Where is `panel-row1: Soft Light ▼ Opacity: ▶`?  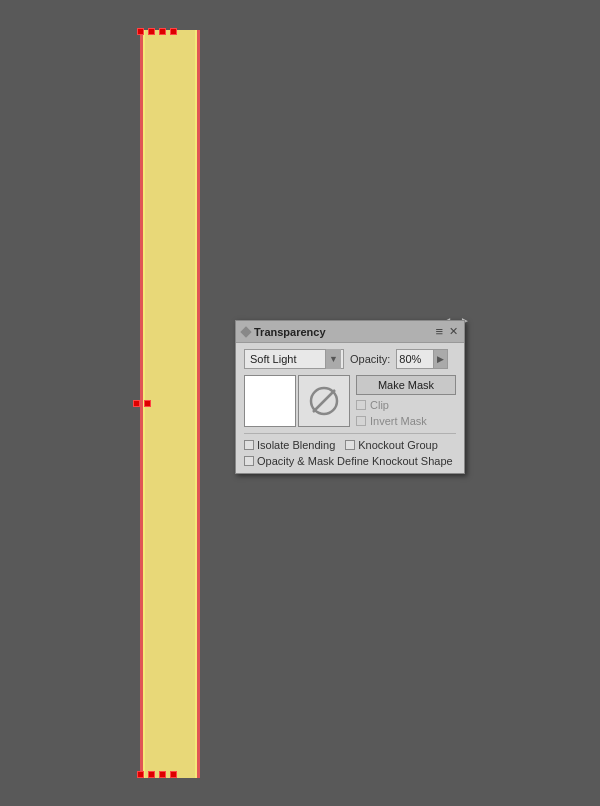
panel-row1: Soft Light ▼ Opacity: ▶ is located at coordinates (350, 359).